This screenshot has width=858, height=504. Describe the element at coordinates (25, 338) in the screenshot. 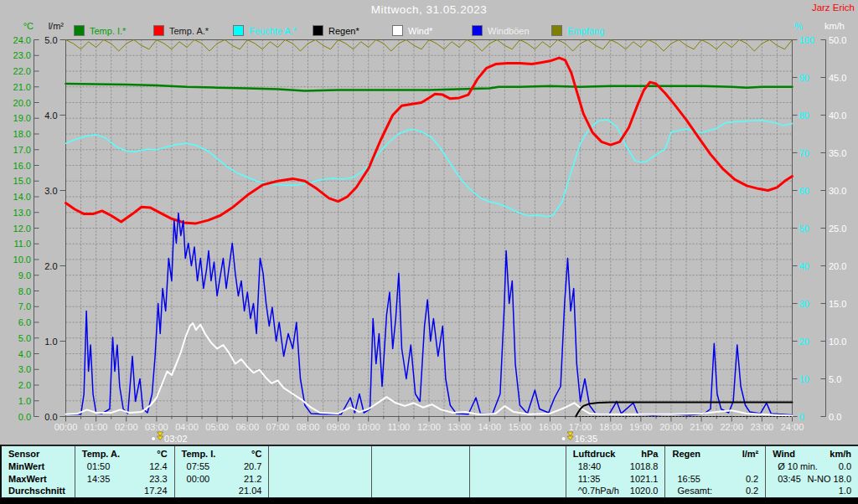

I see `temp-tick-label: 5.0` at that location.